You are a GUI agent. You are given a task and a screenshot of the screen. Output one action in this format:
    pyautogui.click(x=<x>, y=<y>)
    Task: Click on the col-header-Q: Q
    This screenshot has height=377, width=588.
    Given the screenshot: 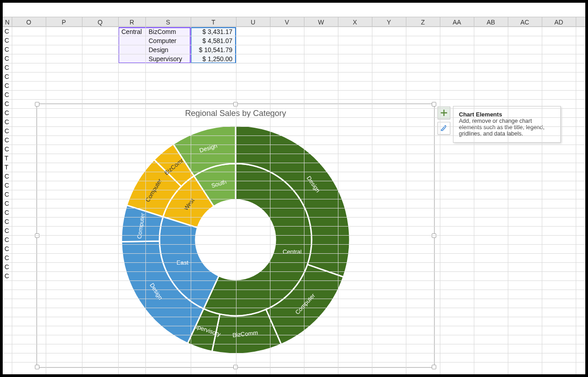 What is the action you would take?
    pyautogui.click(x=100, y=22)
    